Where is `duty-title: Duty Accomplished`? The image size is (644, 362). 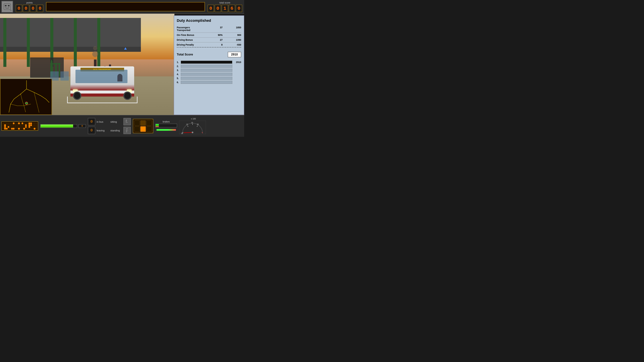 duty-title: Duty Accomplished is located at coordinates (209, 20).